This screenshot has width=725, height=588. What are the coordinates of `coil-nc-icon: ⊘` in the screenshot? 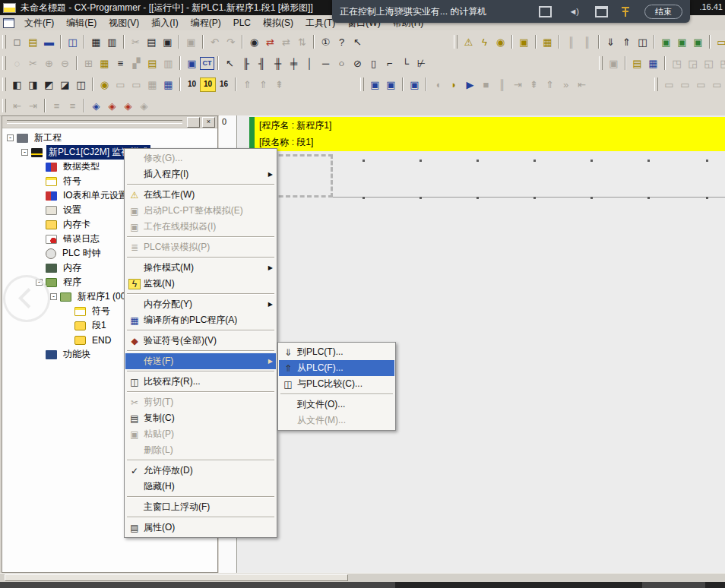 It's located at (357, 64).